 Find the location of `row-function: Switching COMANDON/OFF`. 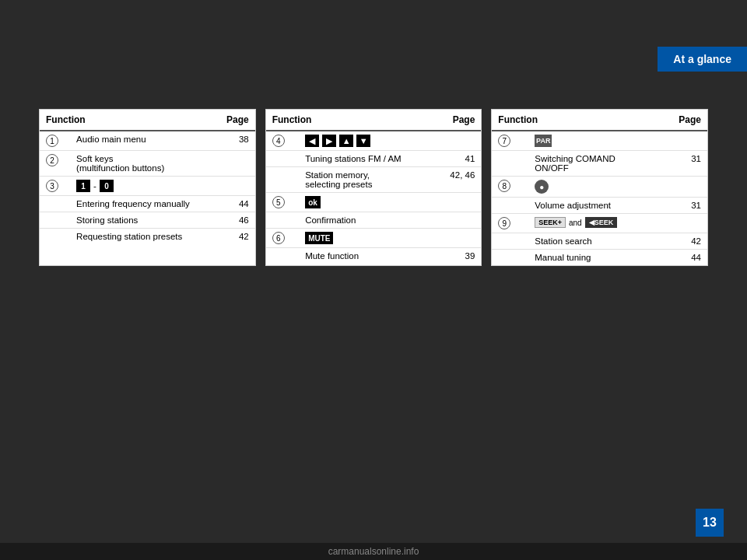

row-function: Switching COMANDON/OFF is located at coordinates (594, 163).